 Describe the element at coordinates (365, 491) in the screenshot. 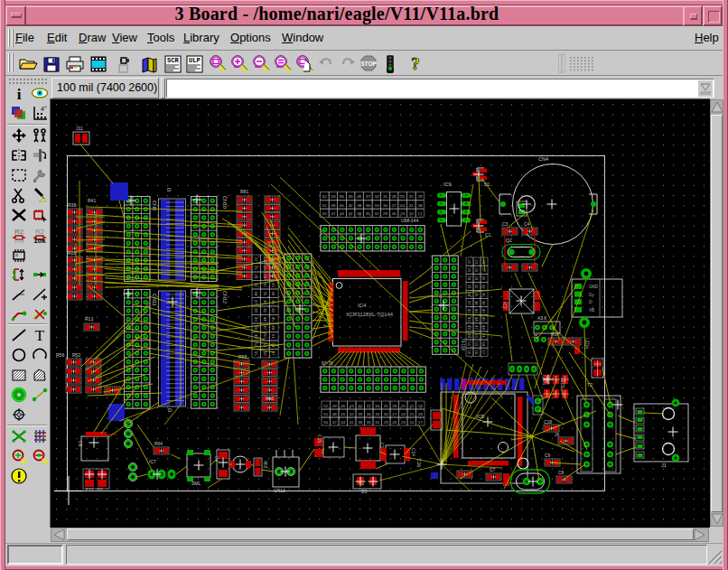

I see `svg-text: D3` at that location.